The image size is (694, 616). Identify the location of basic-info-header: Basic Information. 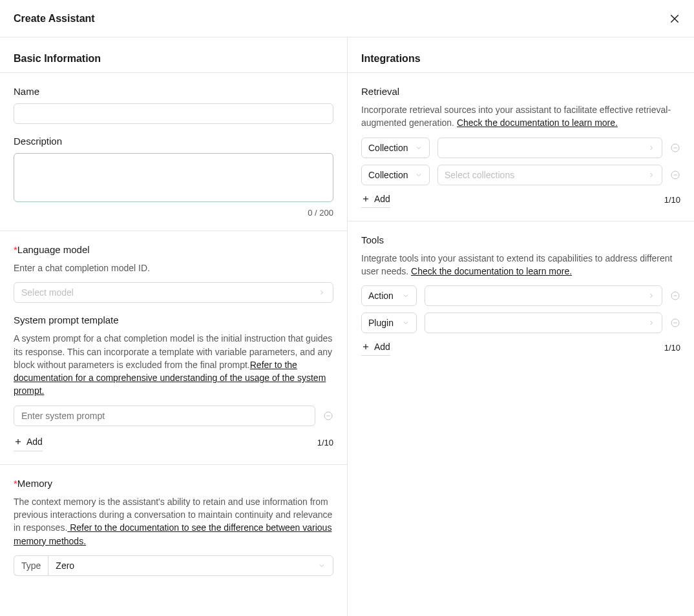
(173, 56).